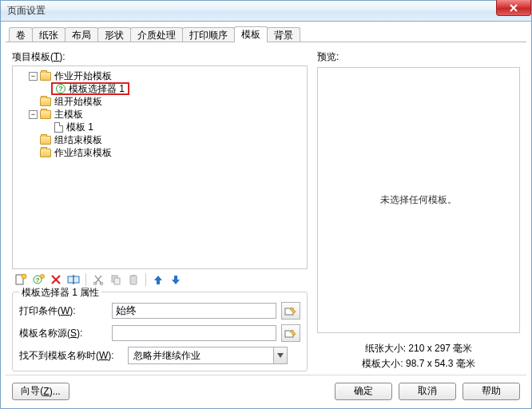 The width and height of the screenshot is (532, 409). What do you see at coordinates (98, 280) in the screenshot?
I see `cut-icon` at bounding box center [98, 280].